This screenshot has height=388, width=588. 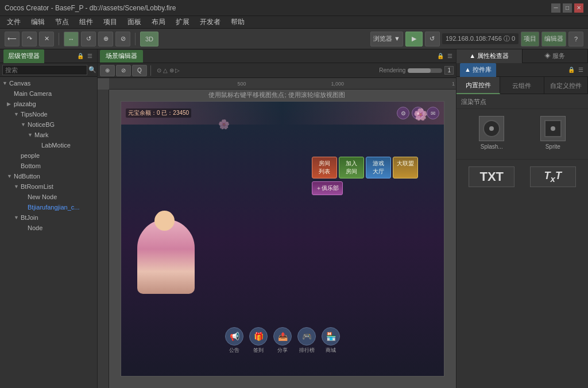 I want to click on component-tabs: 内置控件 云组件 自定义控件, so click(x=523, y=86).